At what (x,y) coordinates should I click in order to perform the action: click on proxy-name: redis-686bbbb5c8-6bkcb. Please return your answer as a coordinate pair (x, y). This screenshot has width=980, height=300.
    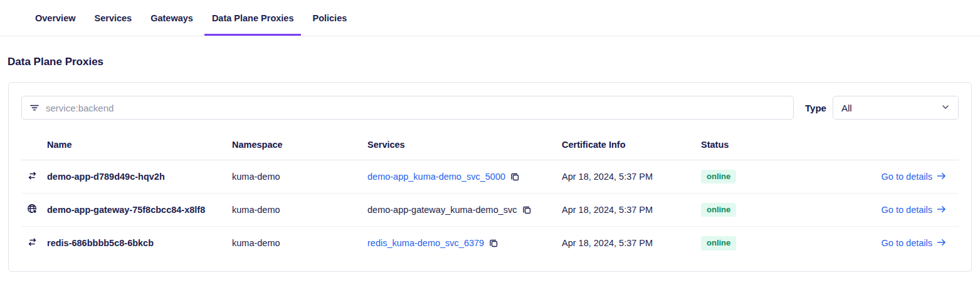
    Looking at the image, I should click on (139, 243).